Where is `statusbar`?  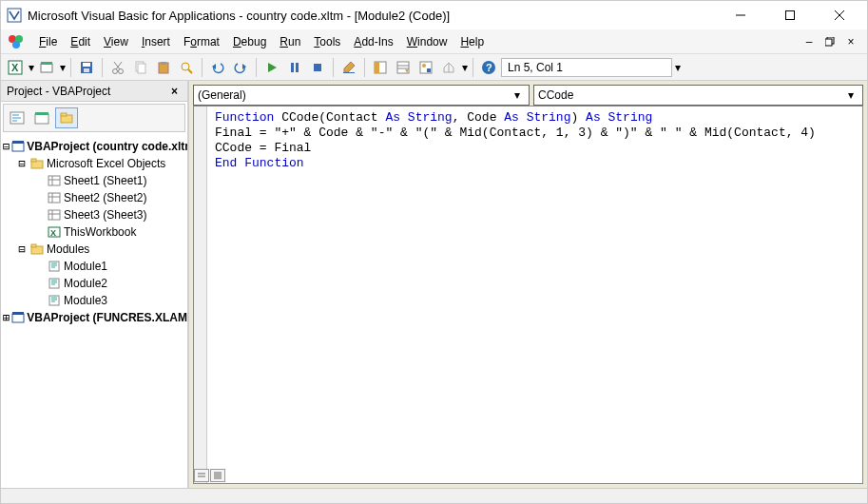 statusbar is located at coordinates (434, 495).